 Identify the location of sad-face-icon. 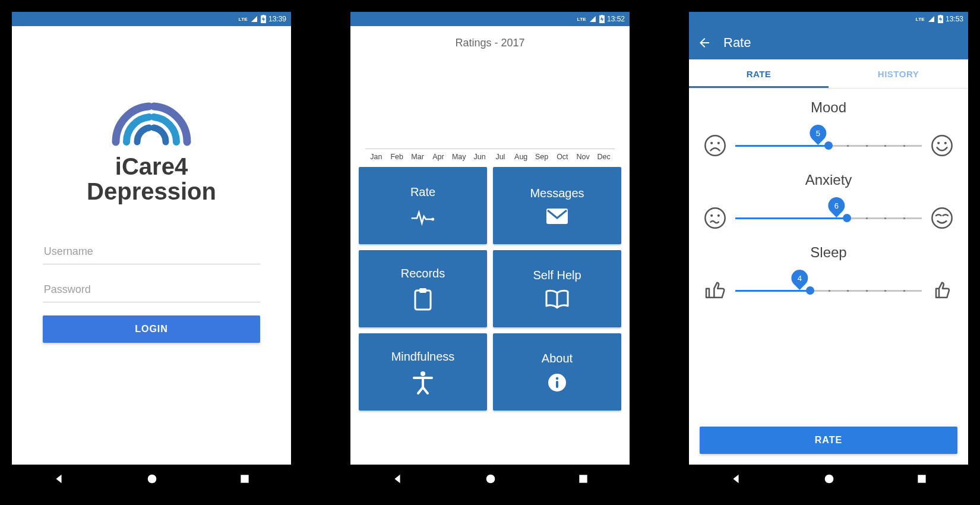
(715, 146).